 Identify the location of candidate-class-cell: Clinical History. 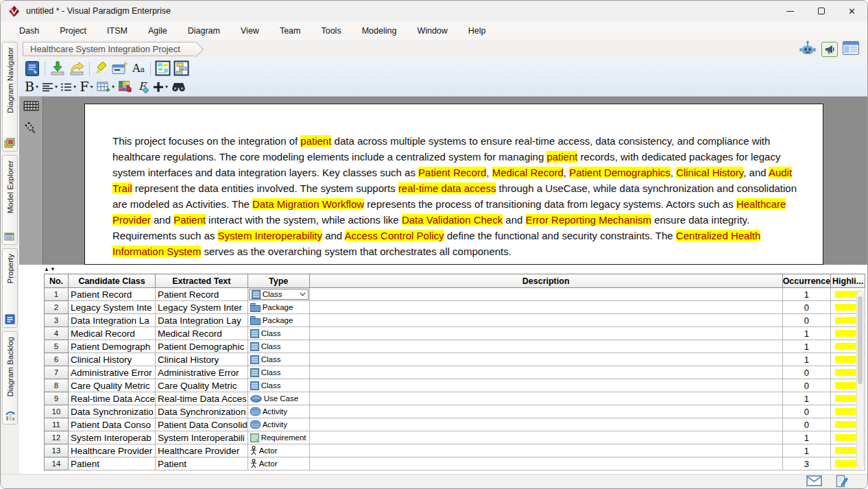
(112, 359).